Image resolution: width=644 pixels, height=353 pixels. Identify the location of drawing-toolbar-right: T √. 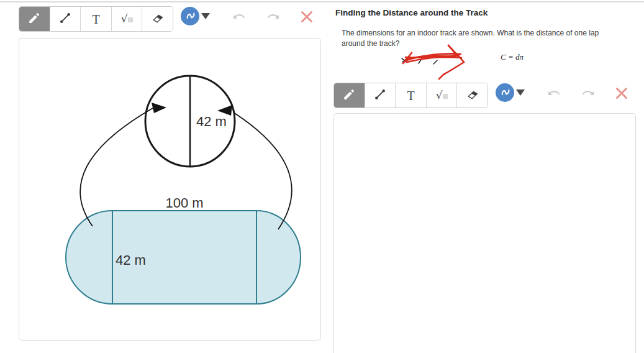
(486, 96).